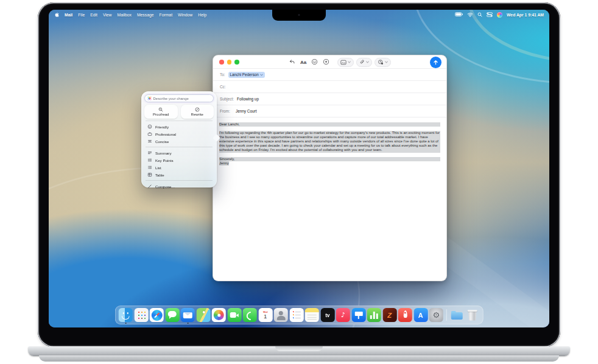 Image resolution: width=598 pixels, height=364 pixels. Describe the element at coordinates (197, 110) in the screenshot. I see `rewrite-pencil-icon` at that location.